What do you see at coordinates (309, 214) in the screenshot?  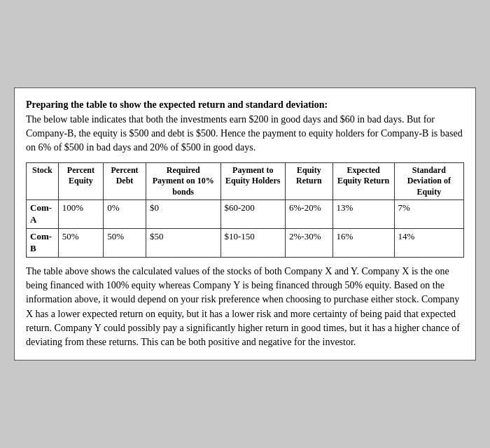 I see `cell-equity-return: 6%-20%` at bounding box center [309, 214].